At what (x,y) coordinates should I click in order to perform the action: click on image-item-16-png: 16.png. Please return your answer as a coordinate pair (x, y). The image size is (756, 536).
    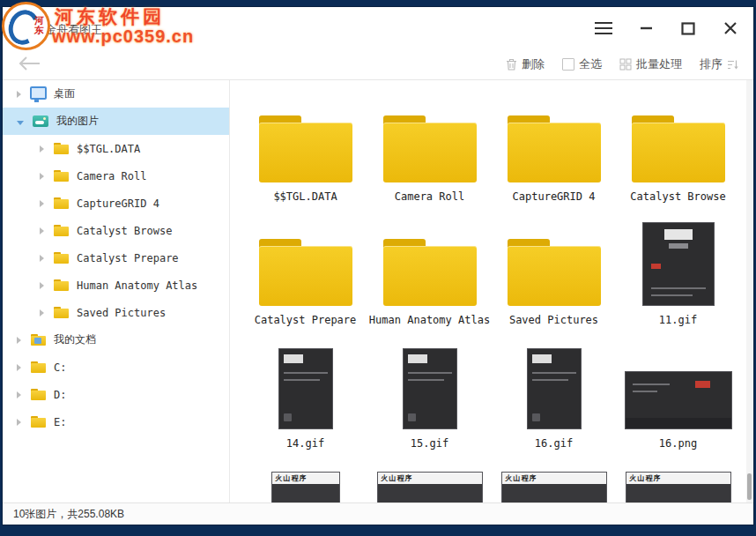
    Looking at the image, I should click on (678, 406).